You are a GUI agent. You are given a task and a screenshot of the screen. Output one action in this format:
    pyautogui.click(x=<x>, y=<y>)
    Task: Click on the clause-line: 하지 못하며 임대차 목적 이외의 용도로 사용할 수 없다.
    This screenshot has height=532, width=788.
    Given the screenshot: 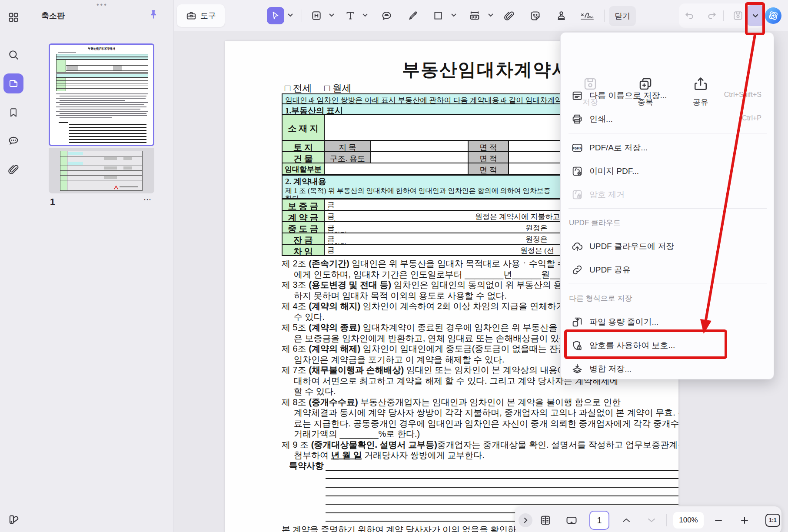 What is the action you would take?
    pyautogui.click(x=400, y=296)
    